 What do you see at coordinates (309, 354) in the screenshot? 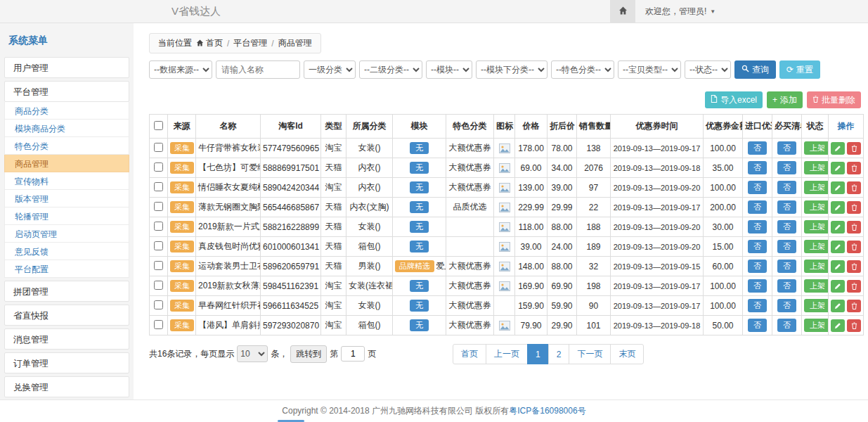
I see `jump-button: 跳转到` at bounding box center [309, 354].